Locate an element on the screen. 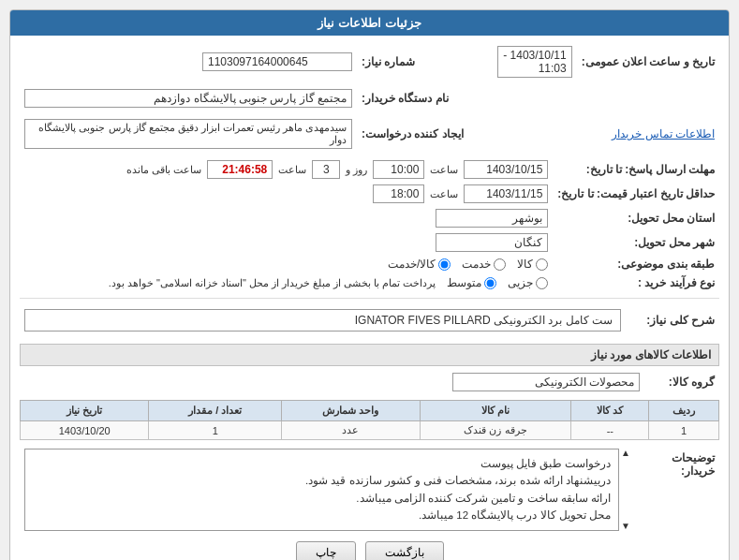 The image size is (739, 560). shahr-label: شهر محل تحویل: is located at coordinates (636, 243).